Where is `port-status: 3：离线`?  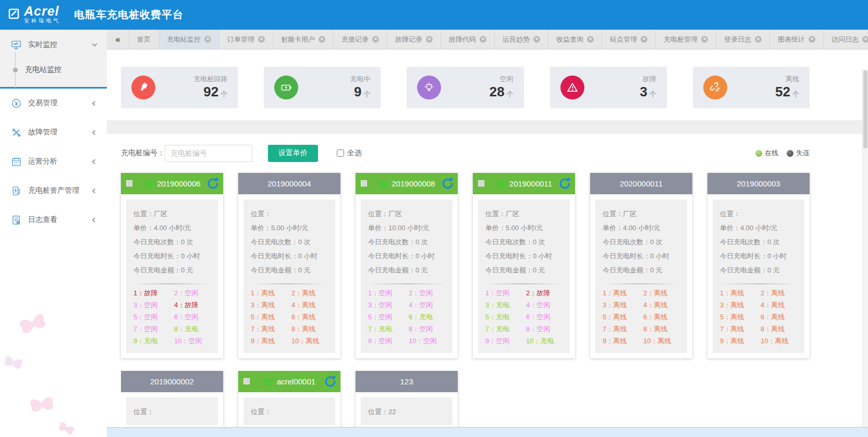
port-status: 3：离线 is located at coordinates (623, 305).